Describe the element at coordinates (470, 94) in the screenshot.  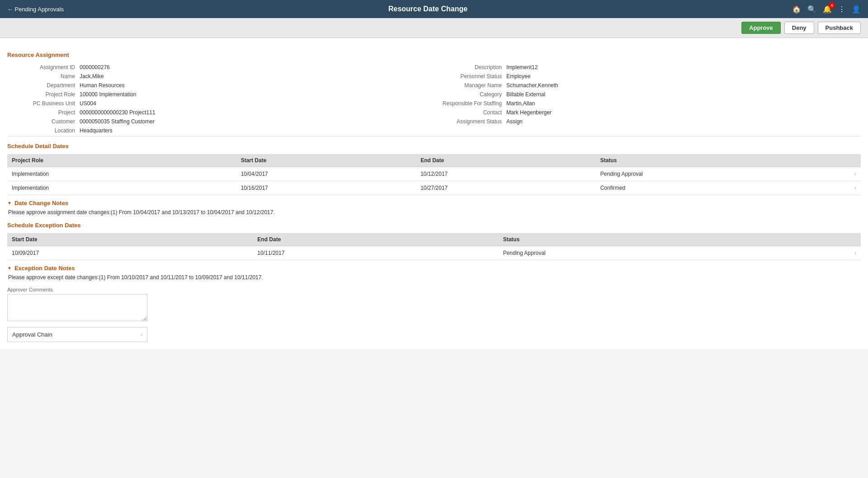
I see `field-label: Category` at that location.